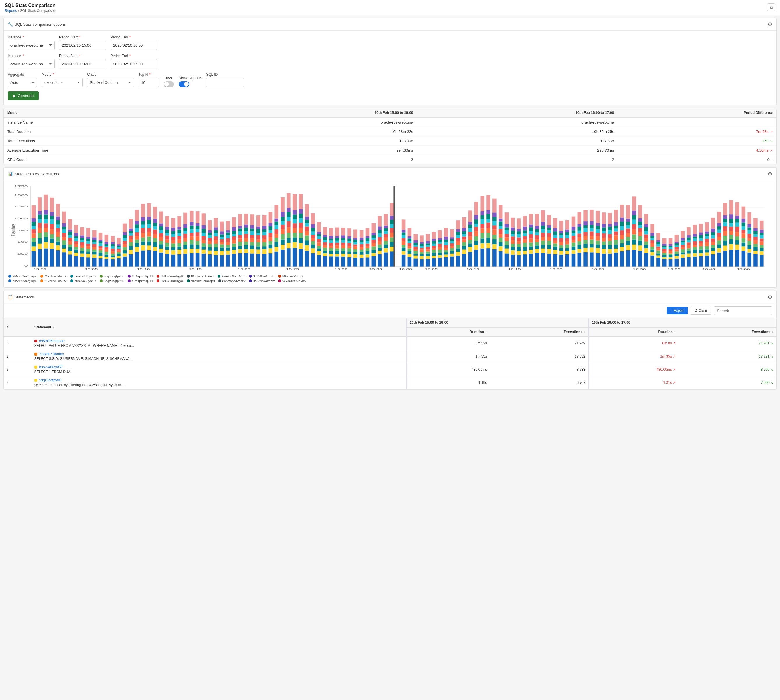  Describe the element at coordinates (390, 132) in the screenshot. I see `metrics-row: Total Duration 10h 28m 32s 10h 36m 25s 7…` at that location.